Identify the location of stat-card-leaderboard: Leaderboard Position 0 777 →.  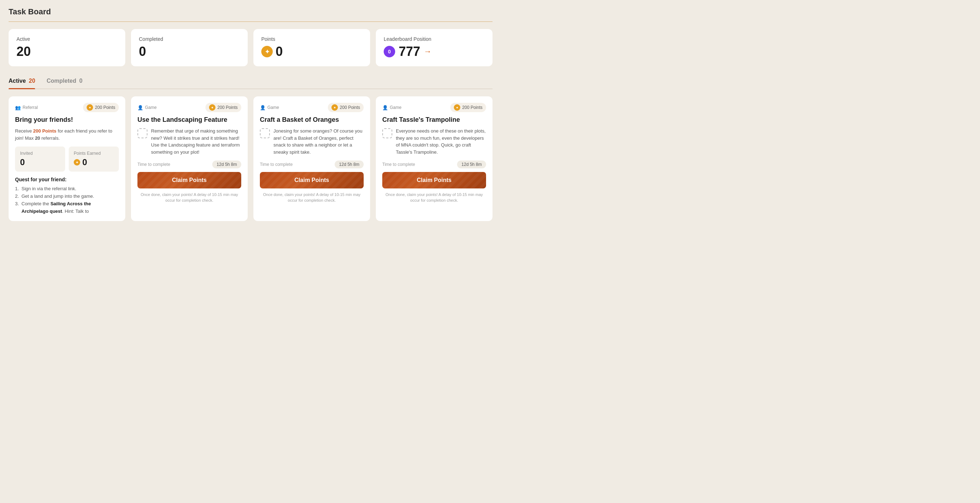
(434, 48).